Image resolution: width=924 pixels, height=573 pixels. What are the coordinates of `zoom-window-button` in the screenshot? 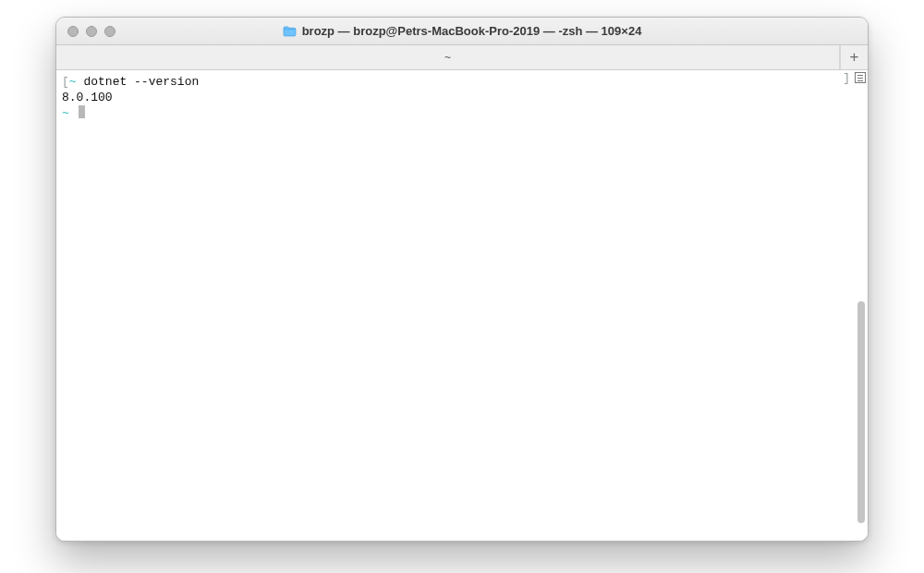 It's located at (110, 31).